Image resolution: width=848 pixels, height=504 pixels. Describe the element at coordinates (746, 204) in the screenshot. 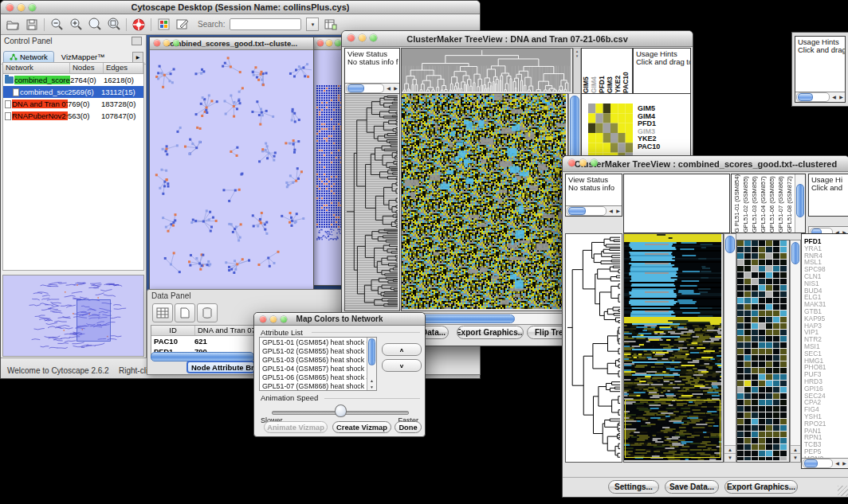

I see `column-label: GPL51-02 (GSM855)` at that location.